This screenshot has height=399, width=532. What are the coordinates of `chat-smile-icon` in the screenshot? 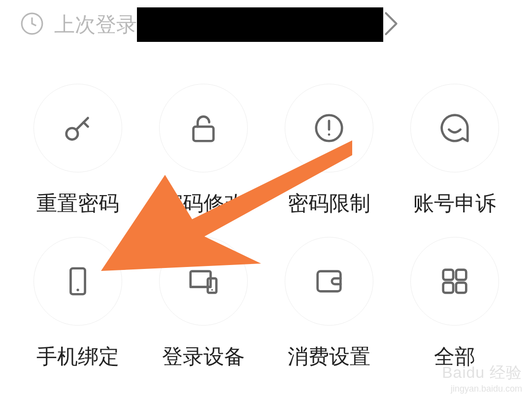 It's located at (455, 128).